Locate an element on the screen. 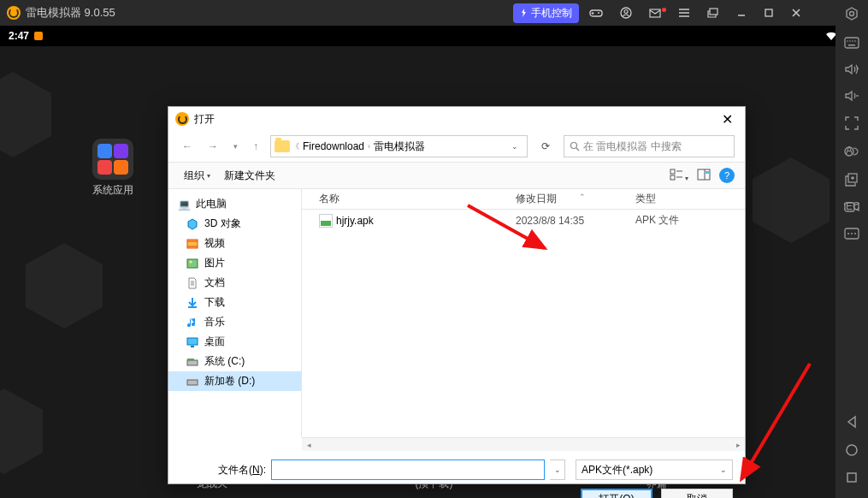 The image size is (868, 498). app-folder-icon is located at coordinates (113, 159).